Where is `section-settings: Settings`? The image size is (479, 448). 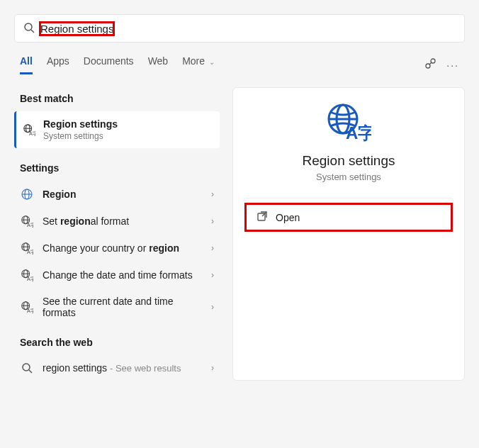
section-settings: Settings is located at coordinates (117, 169).